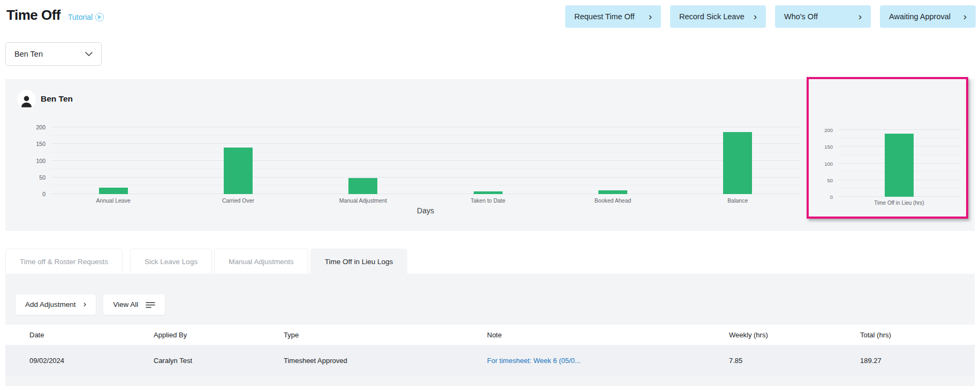 Image resolution: width=980 pixels, height=386 pixels. What do you see at coordinates (27, 99) in the screenshot?
I see `avatar` at bounding box center [27, 99].